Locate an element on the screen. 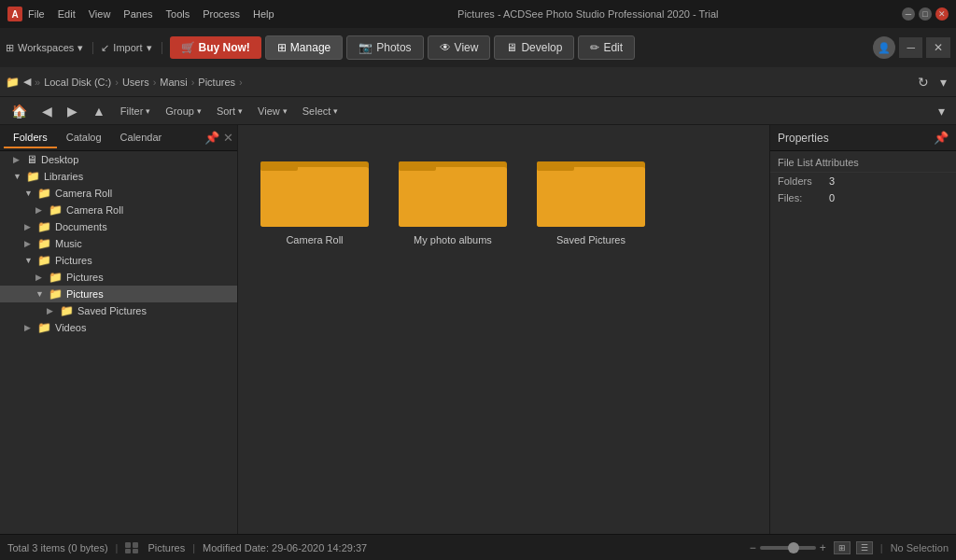 This screenshot has height=560, width=956. view-button: 👁 View is located at coordinates (459, 48).